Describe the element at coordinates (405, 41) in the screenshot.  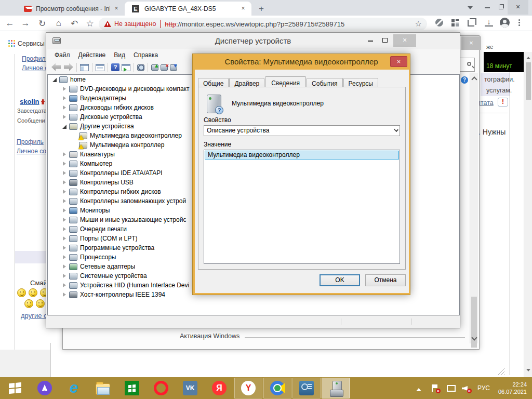
I see `close-button: ×` at that location.